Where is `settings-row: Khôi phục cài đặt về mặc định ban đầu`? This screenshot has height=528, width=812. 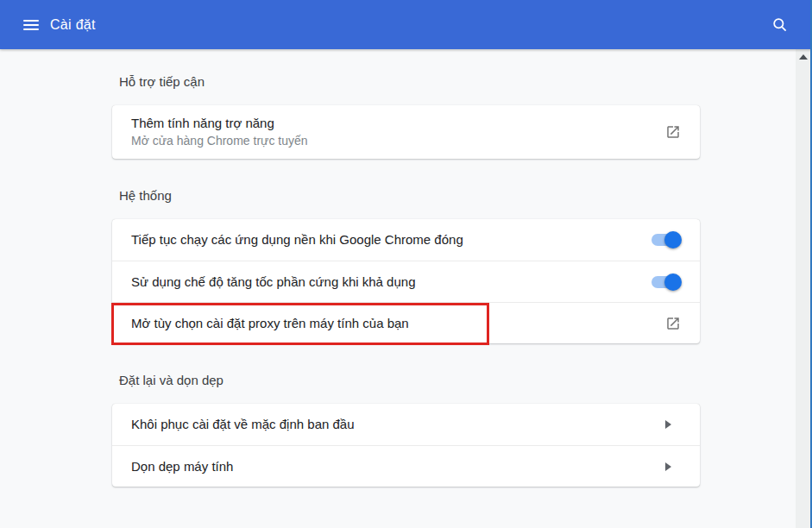
settings-row: Khôi phục cài đặt về mặc định ban đầu is located at coordinates (406, 424).